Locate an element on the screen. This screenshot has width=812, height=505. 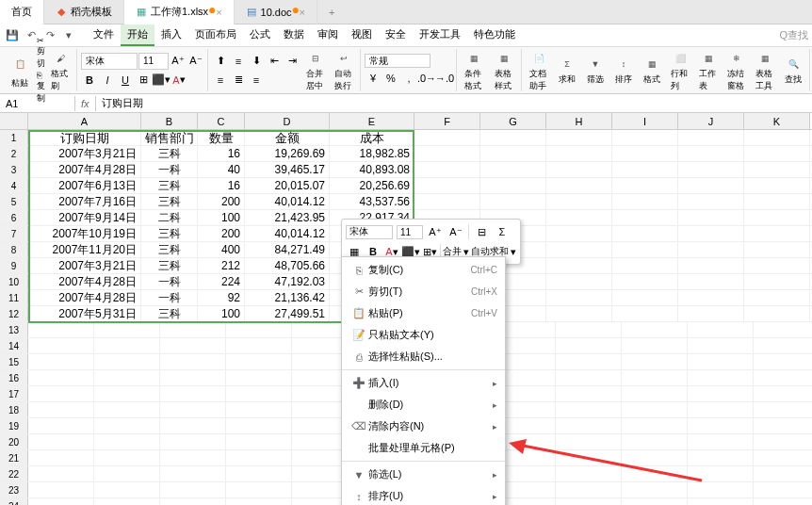
sum-button: Σ求和 is located at coordinates (567, 70).